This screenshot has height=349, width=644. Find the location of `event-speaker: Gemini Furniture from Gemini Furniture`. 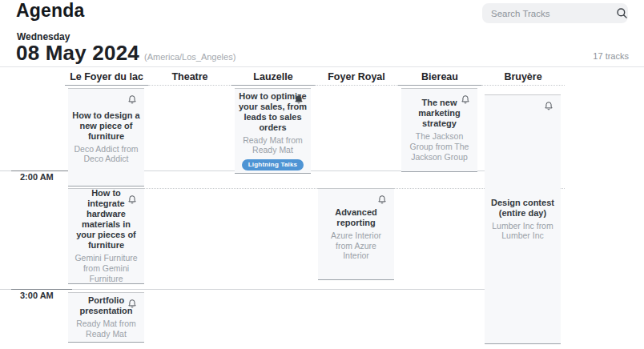

event-speaker: Gemini Furniture from Gemini Furniture is located at coordinates (106, 268).